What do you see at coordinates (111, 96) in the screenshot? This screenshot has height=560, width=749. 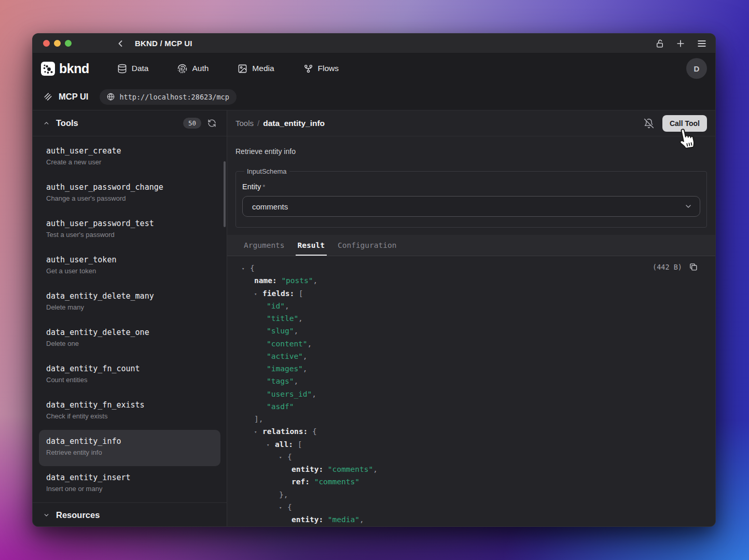 I see `globe-icon` at bounding box center [111, 96].